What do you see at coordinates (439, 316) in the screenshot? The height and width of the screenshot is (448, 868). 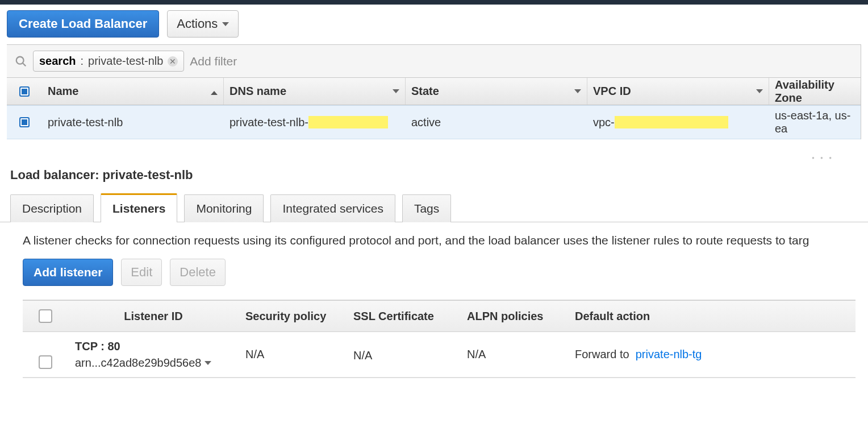 I see `listeners-table-header: Listener ID Security policy SSL Certific…` at bounding box center [439, 316].